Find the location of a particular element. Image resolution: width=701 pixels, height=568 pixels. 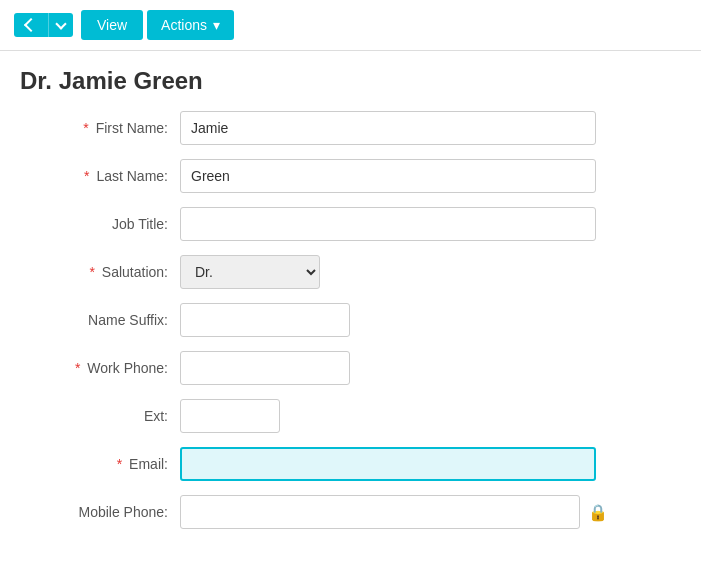

arrow-left-icon is located at coordinates (31, 25).